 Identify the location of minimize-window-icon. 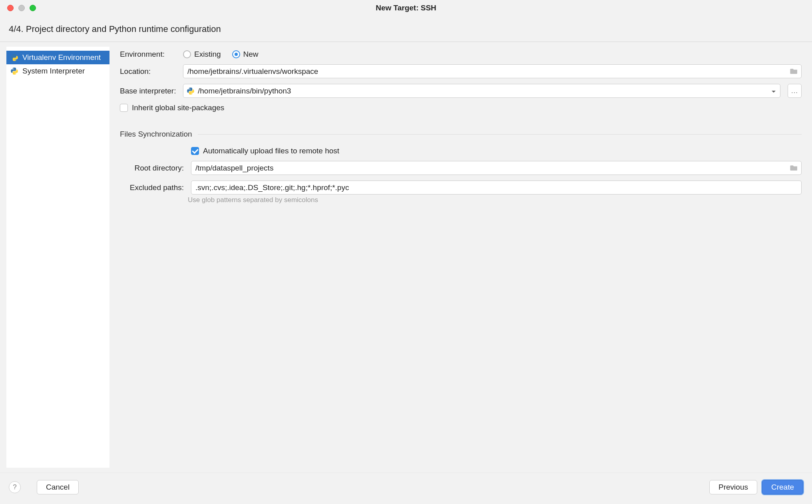
(22, 8).